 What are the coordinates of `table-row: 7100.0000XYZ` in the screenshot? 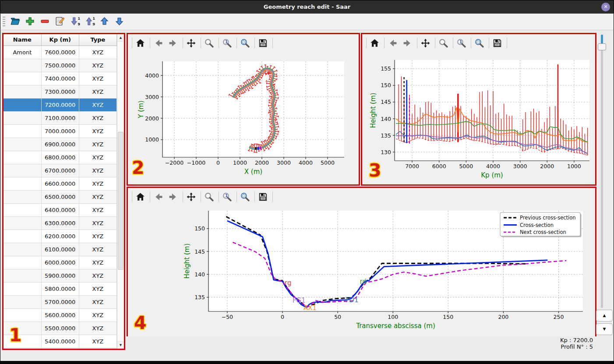 It's located at (60, 118).